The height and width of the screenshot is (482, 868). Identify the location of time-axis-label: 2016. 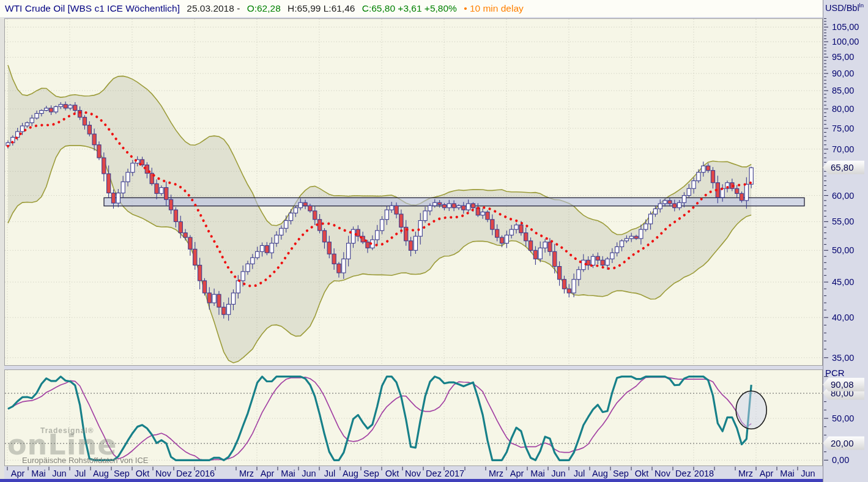
(205, 473).